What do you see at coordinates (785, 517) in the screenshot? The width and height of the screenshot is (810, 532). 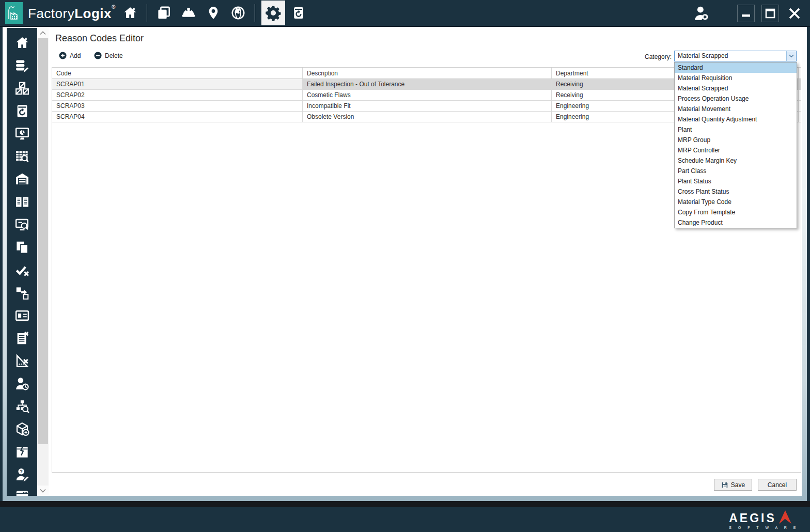 I see `aegis-arrow-icon` at bounding box center [785, 517].